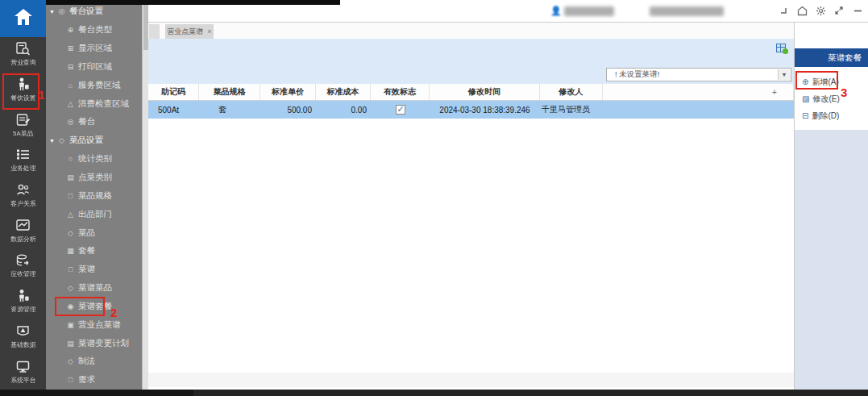  What do you see at coordinates (93, 103) in the screenshot?
I see `menu-item-consumption-check-area: △消费检查区域` at bounding box center [93, 103].